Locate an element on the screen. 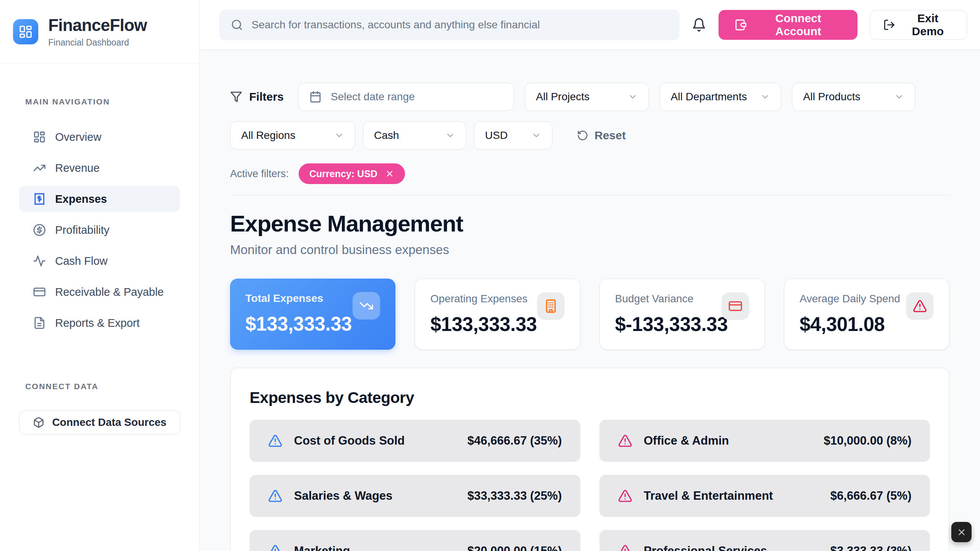  sidebar-item-label: Reports & Export is located at coordinates (97, 323).